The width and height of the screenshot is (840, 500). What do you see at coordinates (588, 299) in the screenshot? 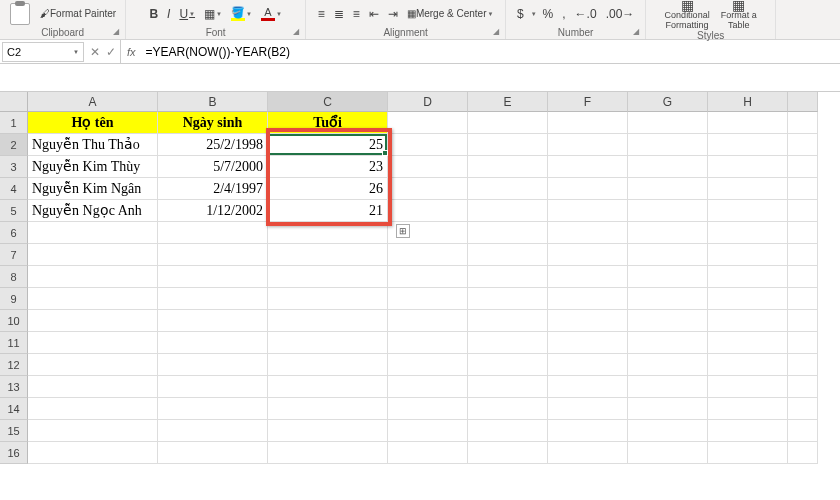
I see `cell-F9` at bounding box center [588, 299].